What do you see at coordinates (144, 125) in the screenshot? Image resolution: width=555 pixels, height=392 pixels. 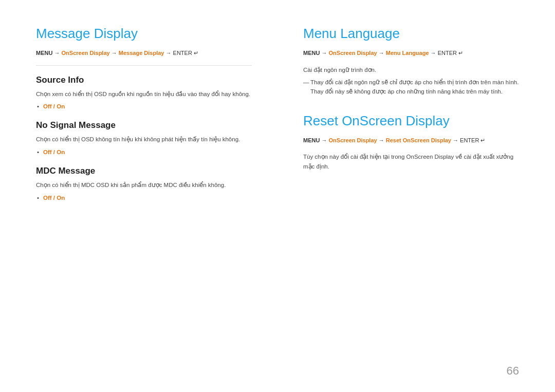 I see `no-signal-title: No Signal Message` at bounding box center [144, 125].